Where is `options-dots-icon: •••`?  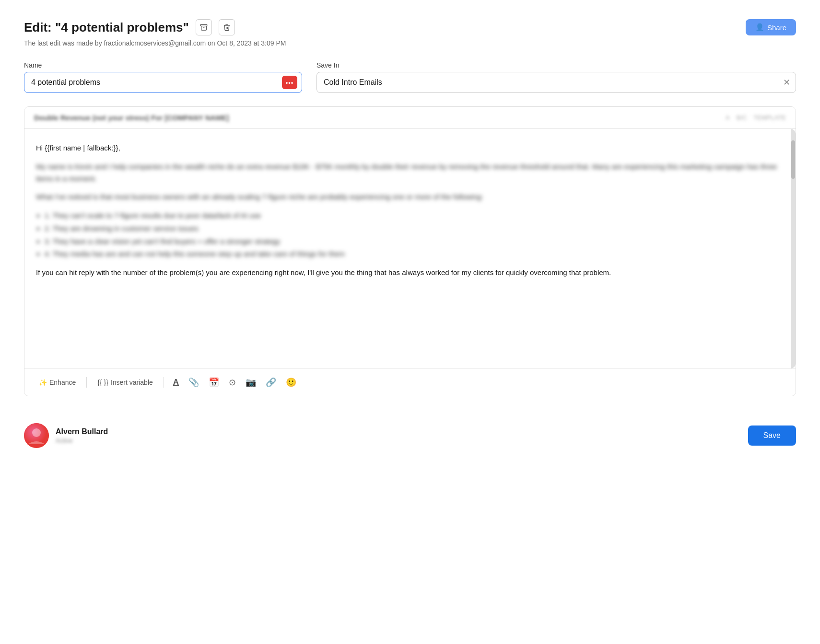 options-dots-icon: ••• is located at coordinates (290, 82).